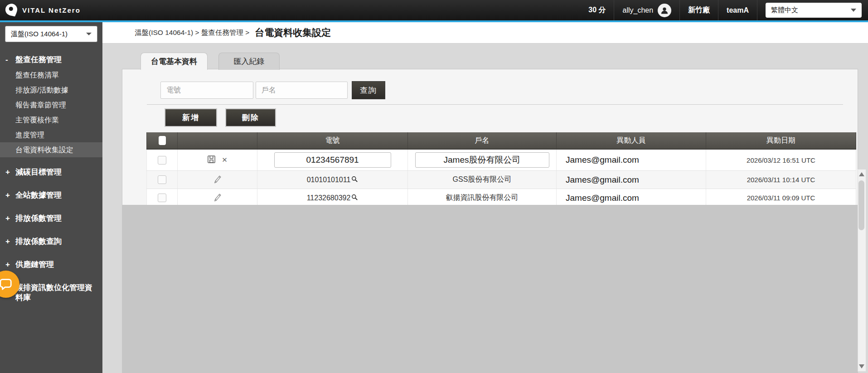 This screenshot has width=868, height=373. I want to click on delete-button: 刪除, so click(251, 118).